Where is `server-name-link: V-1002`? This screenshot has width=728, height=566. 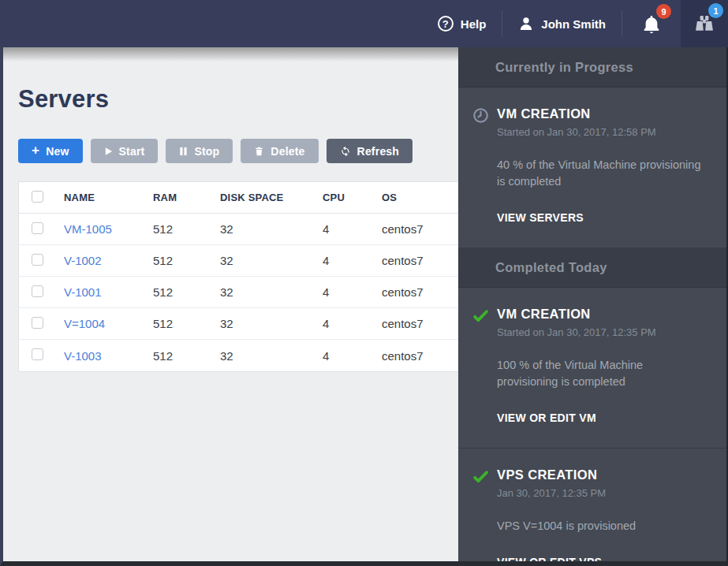
server-name-link: V-1002 is located at coordinates (83, 260).